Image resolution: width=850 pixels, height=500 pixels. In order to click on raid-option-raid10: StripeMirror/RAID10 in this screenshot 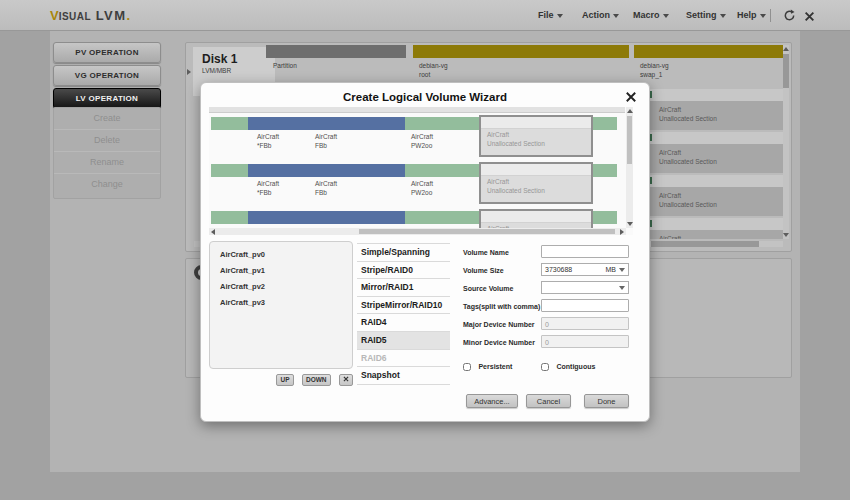, I will do `click(404, 306)`.